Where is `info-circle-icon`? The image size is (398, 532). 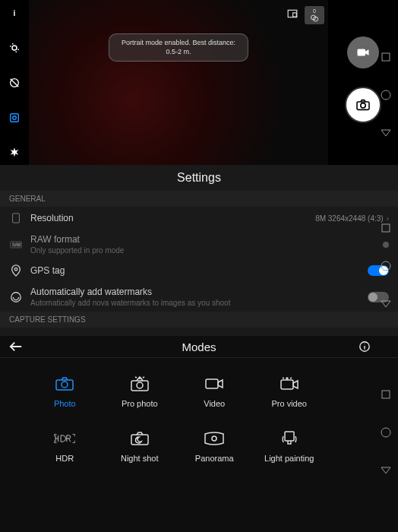 info-circle-icon is located at coordinates (365, 347).